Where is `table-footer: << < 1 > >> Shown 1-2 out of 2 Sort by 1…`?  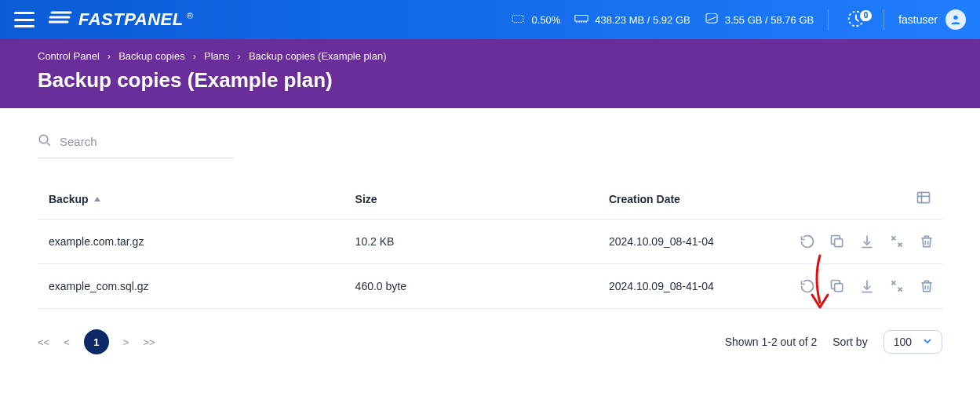 table-footer: << < 1 > >> Shown 1-2 out of 2 Sort by 1… is located at coordinates (490, 342).